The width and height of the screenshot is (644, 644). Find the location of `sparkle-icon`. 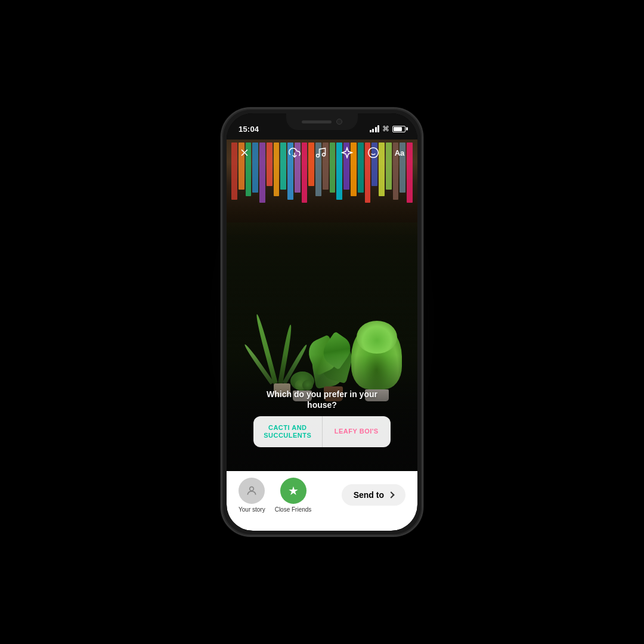

sparkle-icon is located at coordinates (347, 153).